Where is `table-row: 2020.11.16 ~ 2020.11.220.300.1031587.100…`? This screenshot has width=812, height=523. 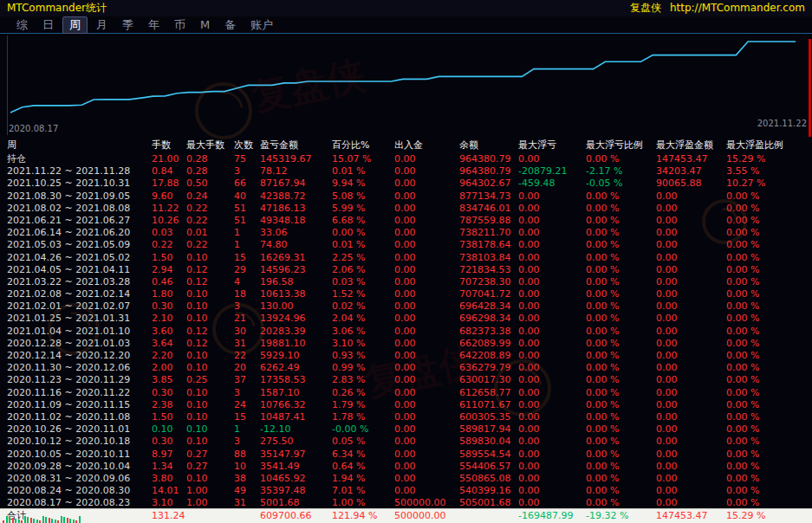
table-row: 2020.11.16 ~ 2020.11.220.300.1031587.100… is located at coordinates (406, 393).